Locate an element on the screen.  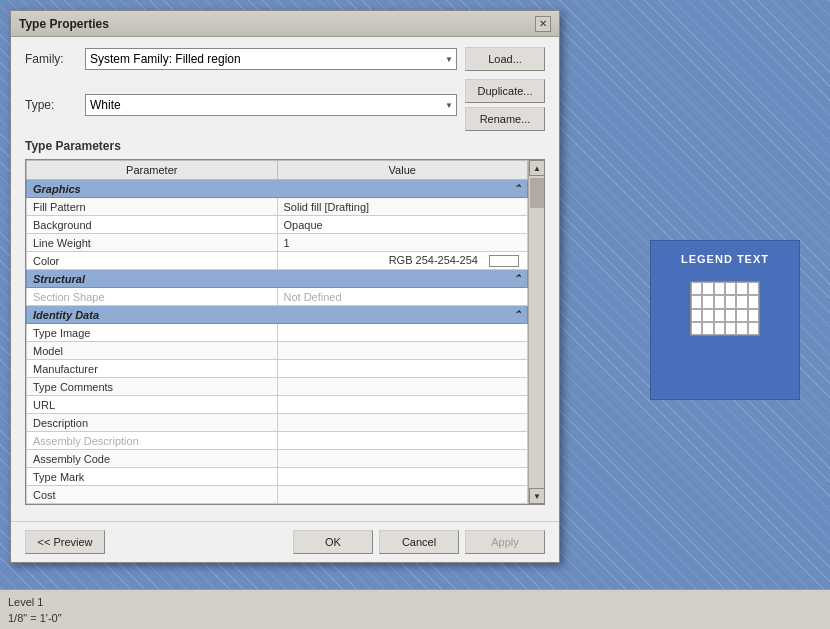
param-cost: Cost is located at coordinates (152, 495).